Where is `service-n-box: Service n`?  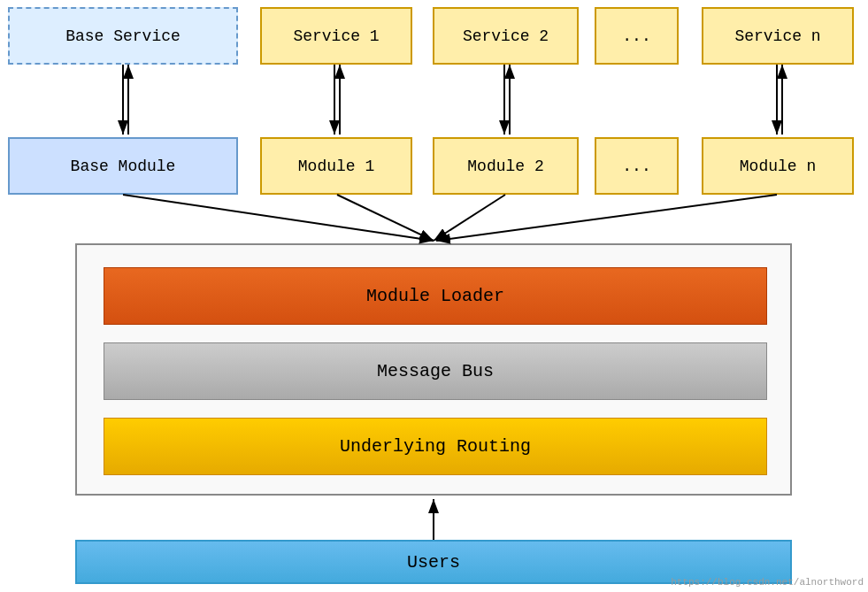
service-n-box: Service n is located at coordinates (778, 35).